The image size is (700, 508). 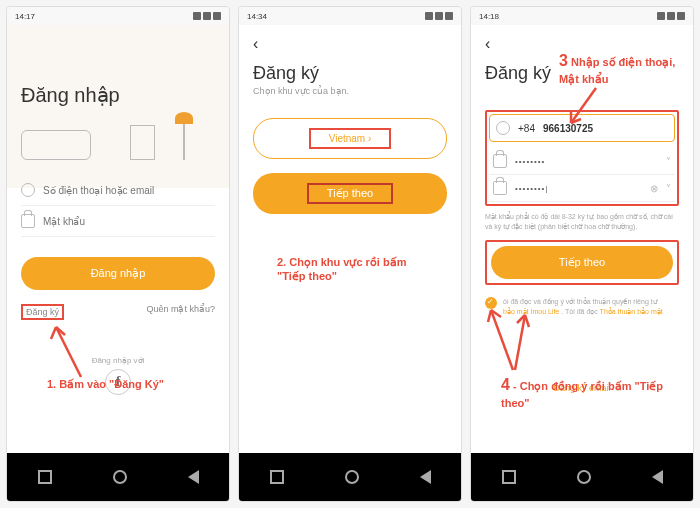 I want to click on register-link: Đăng ký, so click(x=42, y=312).